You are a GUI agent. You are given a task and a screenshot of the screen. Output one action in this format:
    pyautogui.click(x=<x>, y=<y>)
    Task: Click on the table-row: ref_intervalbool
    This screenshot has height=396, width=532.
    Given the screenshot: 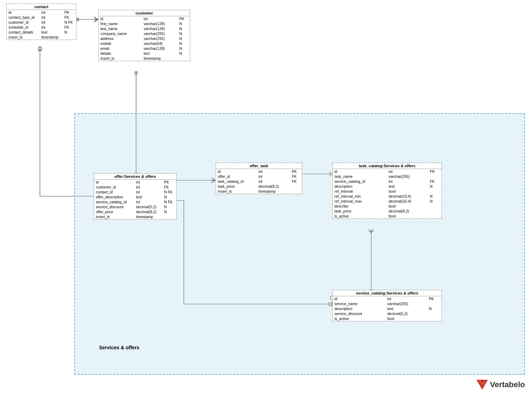 What is the action you would take?
    pyautogui.click(x=387, y=191)
    